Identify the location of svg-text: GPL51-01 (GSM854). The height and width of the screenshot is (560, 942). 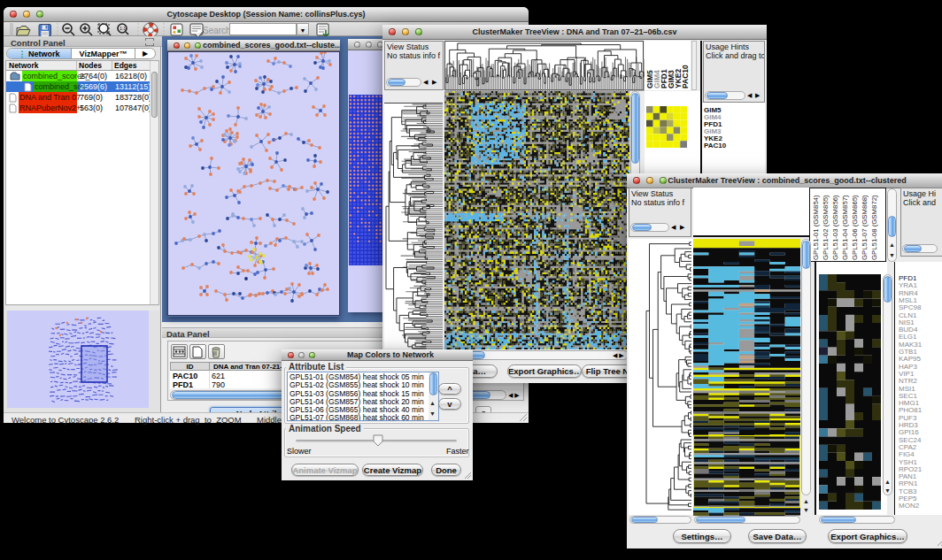
(816, 227).